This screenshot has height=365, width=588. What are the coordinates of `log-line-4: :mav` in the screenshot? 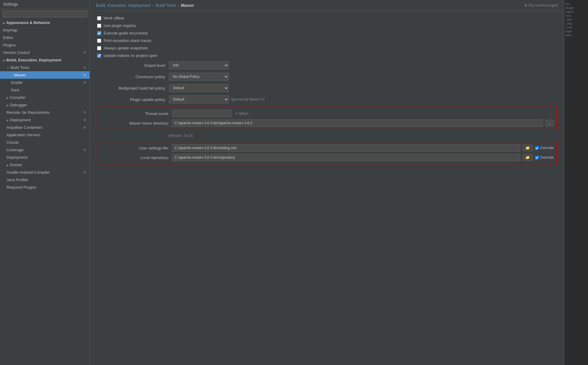 It's located at (576, 20).